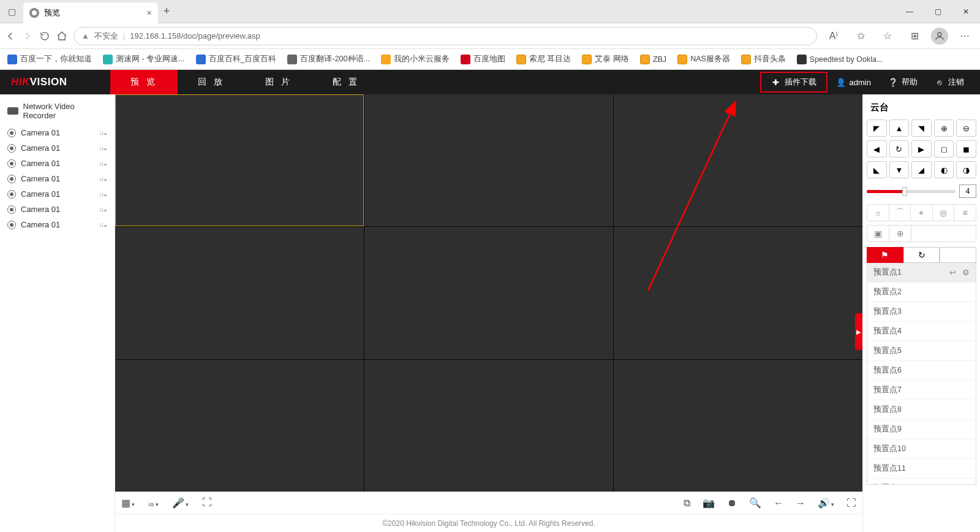  I want to click on init-lens-icon: ◎, so click(944, 213).